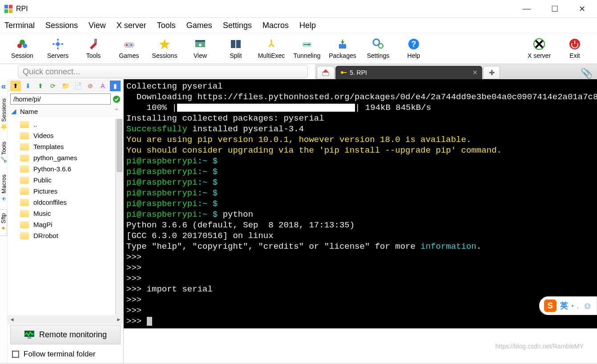  Describe the element at coordinates (65, 320) in the screenshot. I see `filelist-scrollbar-h: ◄►` at that location.